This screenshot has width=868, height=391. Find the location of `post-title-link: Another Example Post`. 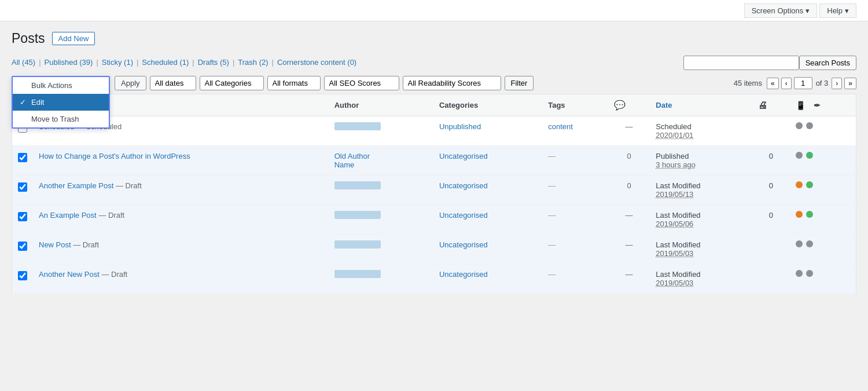

post-title-link: Another Example Post is located at coordinates (76, 185).